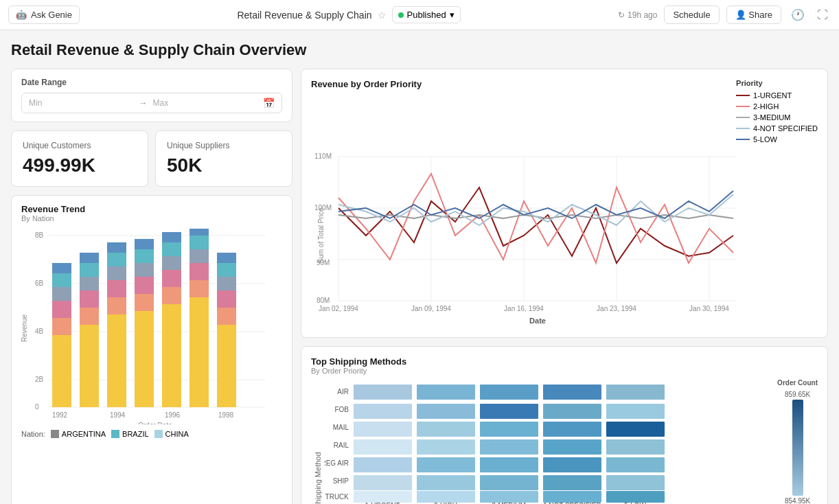 The height and width of the screenshot is (504, 839). What do you see at coordinates (136, 434) in the screenshot?
I see `brazil-label: BRAZIL` at bounding box center [136, 434].